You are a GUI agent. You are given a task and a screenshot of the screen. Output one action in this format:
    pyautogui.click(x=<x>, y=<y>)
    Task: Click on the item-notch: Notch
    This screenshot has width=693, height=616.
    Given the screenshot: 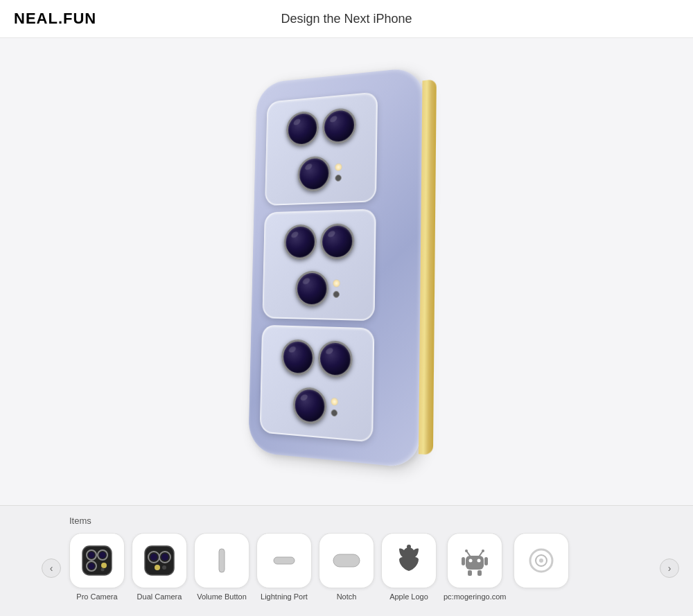 What is the action you would take?
    pyautogui.click(x=346, y=567)
    